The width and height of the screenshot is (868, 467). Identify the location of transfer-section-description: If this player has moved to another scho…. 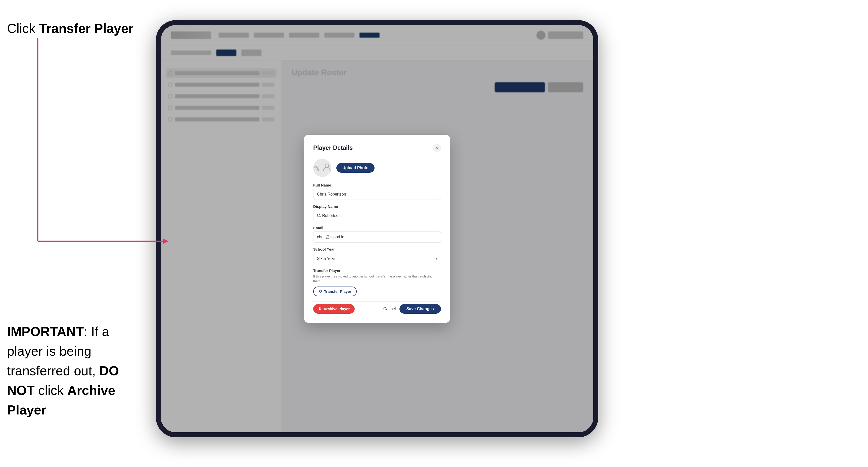
(377, 279).